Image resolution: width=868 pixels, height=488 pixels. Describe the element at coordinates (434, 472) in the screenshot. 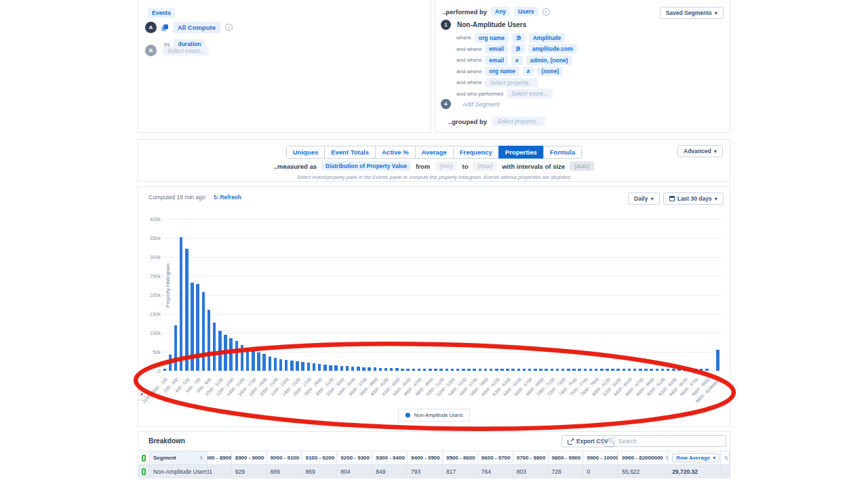

I see `table-row: Non-Amplitude Users901929889869804849793…` at that location.